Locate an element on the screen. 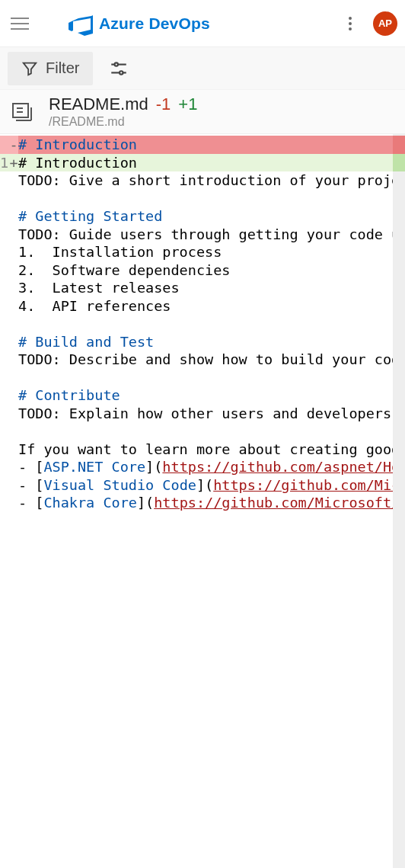  file-diff-icon is located at coordinates (23, 112).